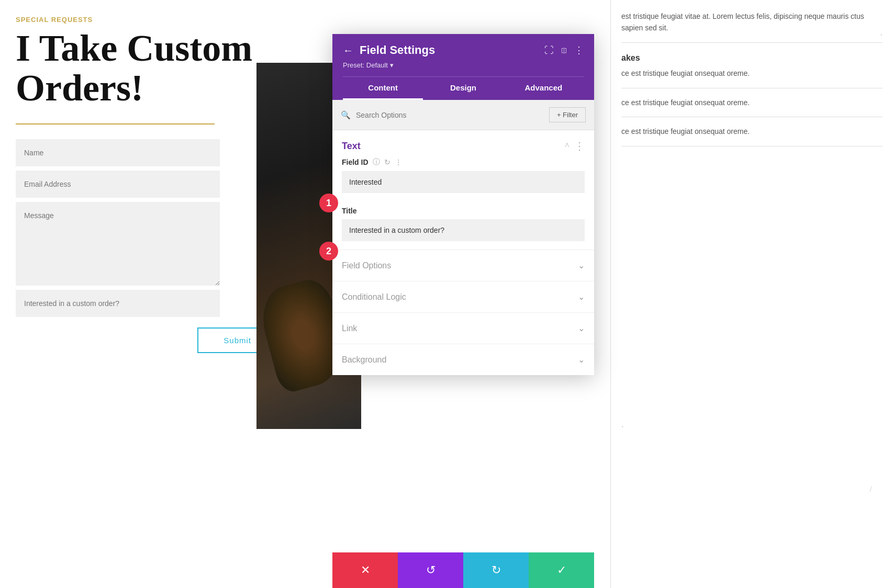 Image resolution: width=893 pixels, height=588 pixels. What do you see at coordinates (752, 107) in the screenshot?
I see `right-text-block-3: ce est tristique feugiat onsequat oreme.` at bounding box center [752, 107].